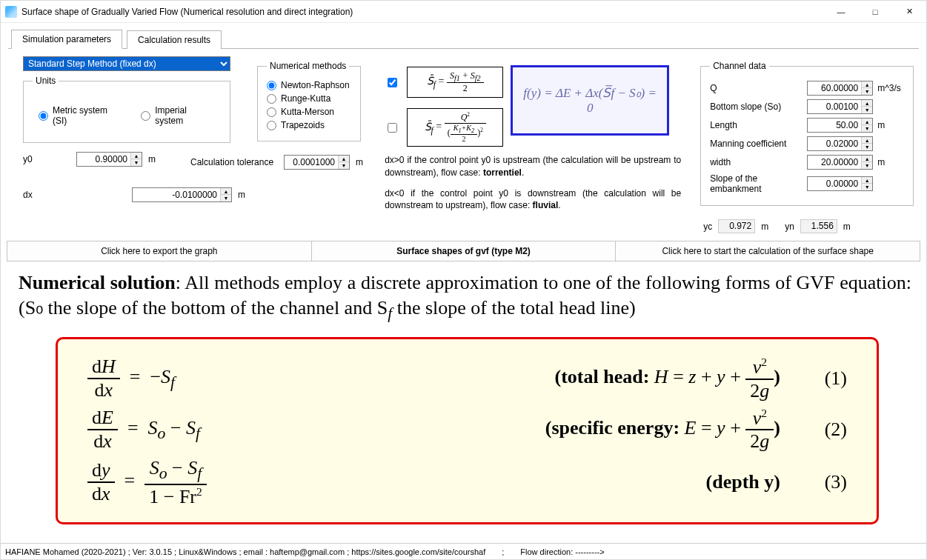 The height and width of the screenshot is (560, 927). I want to click on export-graph-button: Click here to export the graph, so click(160, 251).